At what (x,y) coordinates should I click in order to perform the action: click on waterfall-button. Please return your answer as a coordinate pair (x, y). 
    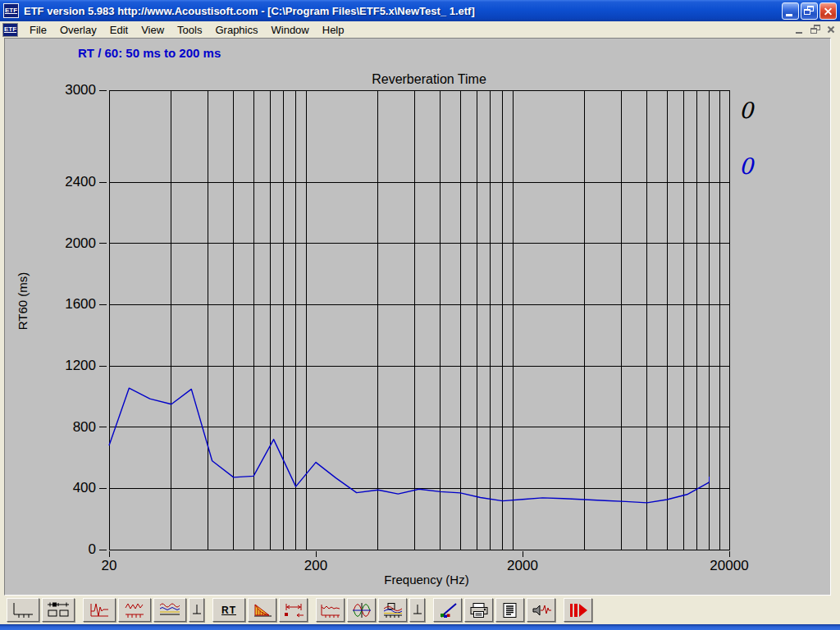
    Looking at the image, I should click on (392, 610).